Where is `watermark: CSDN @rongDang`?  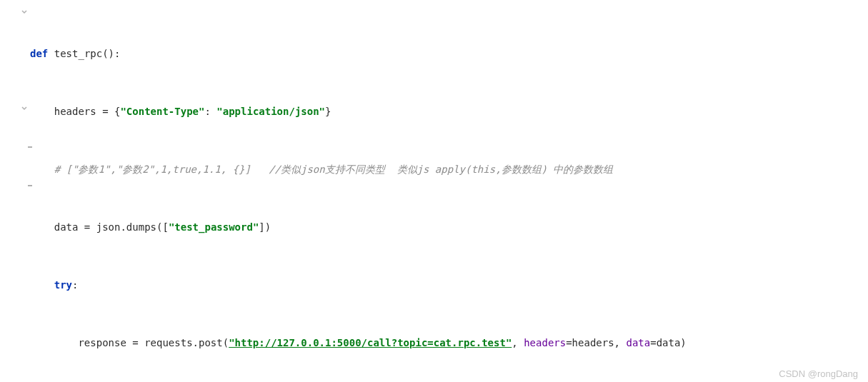 watermark: CSDN @rongDang is located at coordinates (819, 374).